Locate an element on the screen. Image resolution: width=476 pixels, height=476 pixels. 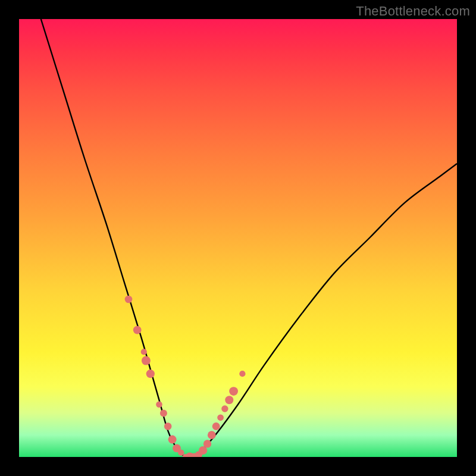
watermark-text: TheBottleneck.com is located at coordinates (413, 11).